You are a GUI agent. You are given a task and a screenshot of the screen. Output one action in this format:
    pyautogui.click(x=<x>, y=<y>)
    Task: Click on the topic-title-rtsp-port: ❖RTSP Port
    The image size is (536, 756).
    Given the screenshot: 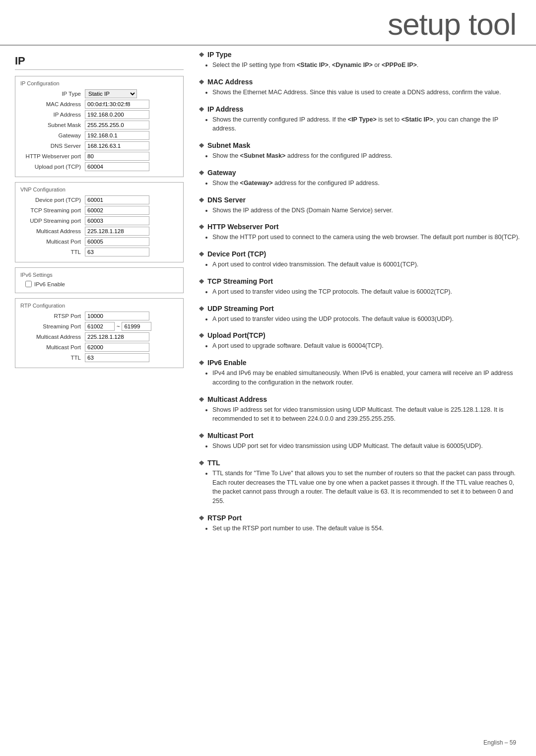 What is the action you would take?
    pyautogui.click(x=360, y=518)
    